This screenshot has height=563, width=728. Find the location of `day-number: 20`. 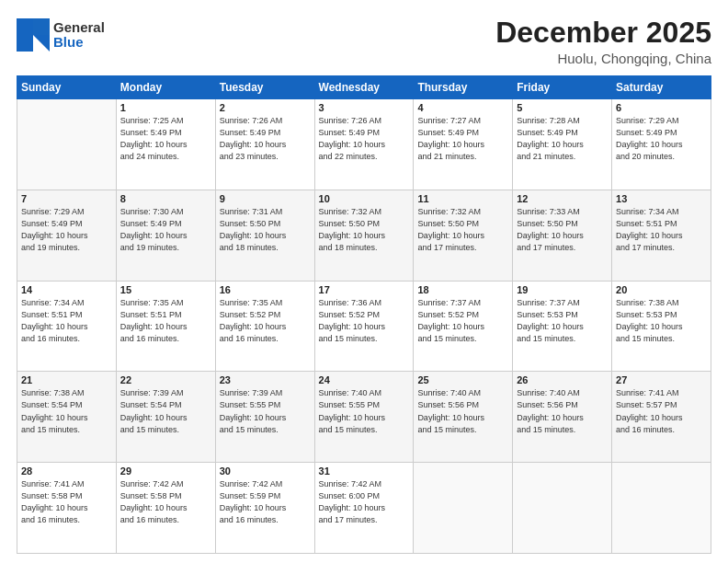

day-number: 20 is located at coordinates (662, 290).